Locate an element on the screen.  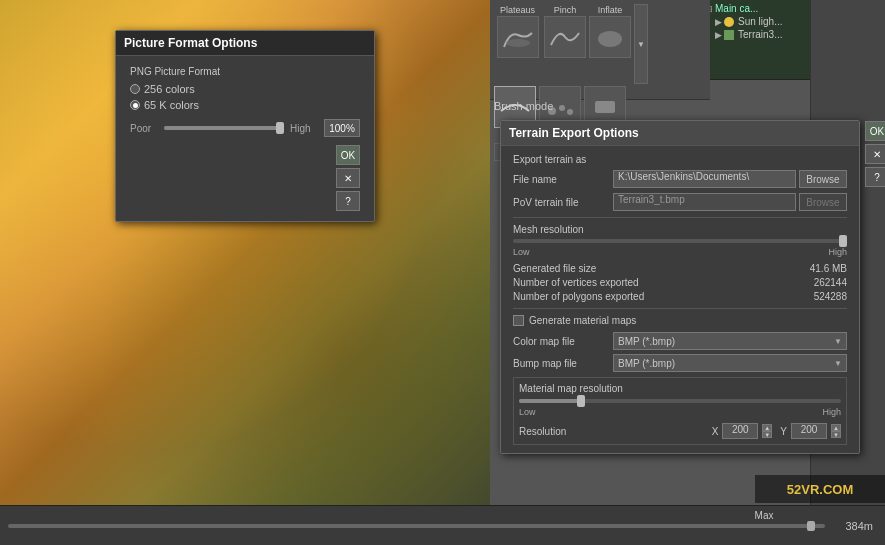
gen-maps-checkbox is located at coordinates (518, 320).